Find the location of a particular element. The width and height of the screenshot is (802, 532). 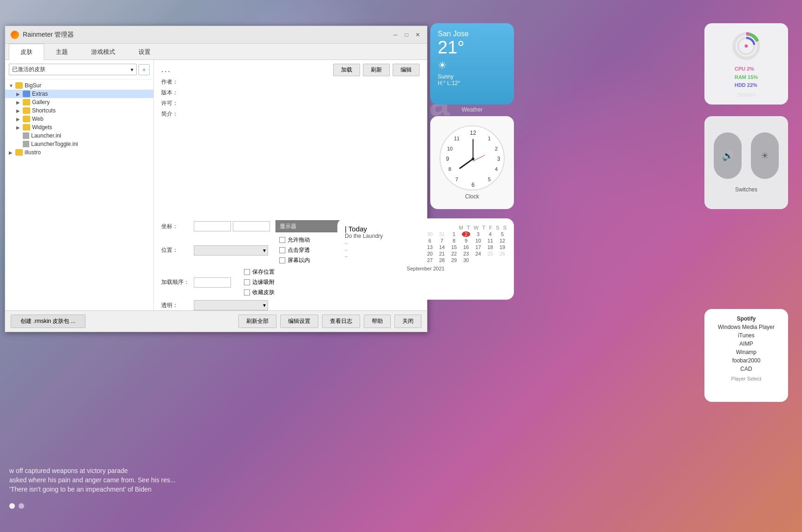

skin-dropdown: 已激活的皮肤 ▾ is located at coordinates (72, 70).